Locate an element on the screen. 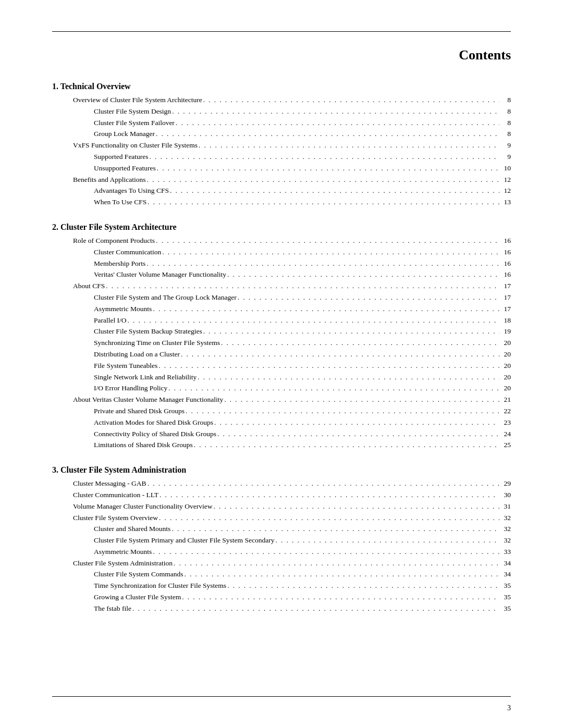 Image resolution: width=563 pixels, height=728 pixels. toc-entry-text: Single Network Link and Reliability is located at coordinates (145, 377).